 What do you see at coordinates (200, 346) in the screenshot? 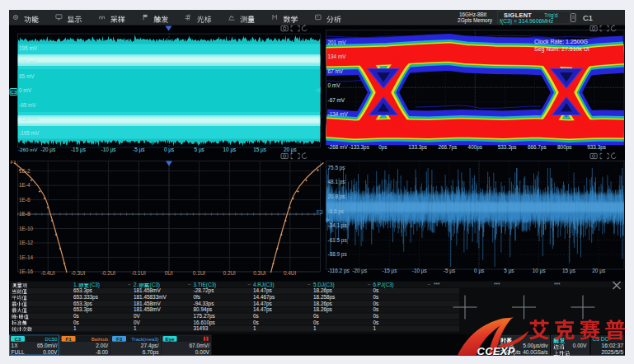
I see `svg-text: 67.0mV/` at bounding box center [200, 346].